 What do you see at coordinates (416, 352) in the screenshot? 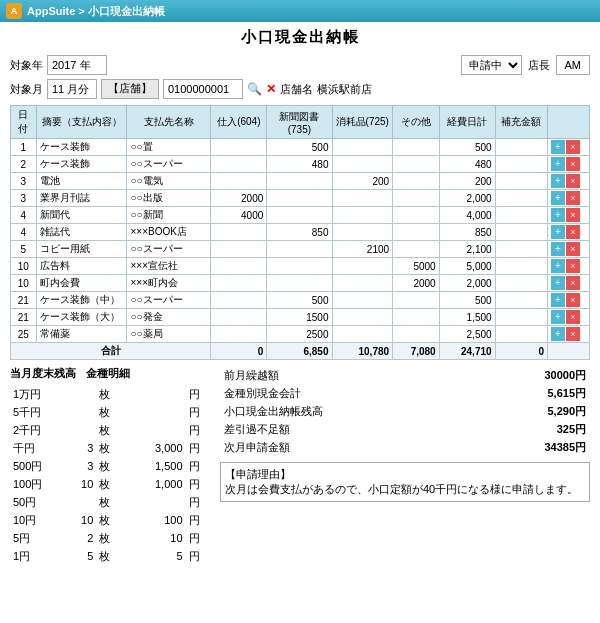
I see `total-col7: 7,080` at bounding box center [416, 352].